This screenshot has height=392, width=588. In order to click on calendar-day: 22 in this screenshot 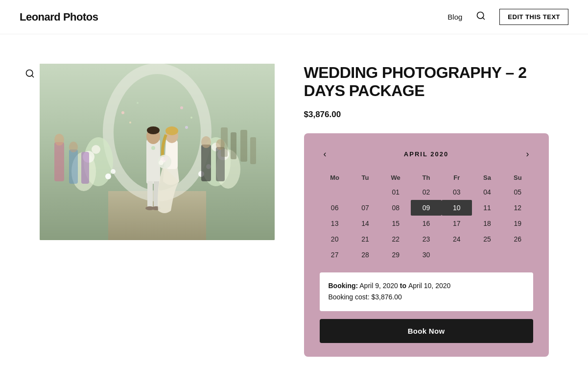, I will do `click(396, 239)`.